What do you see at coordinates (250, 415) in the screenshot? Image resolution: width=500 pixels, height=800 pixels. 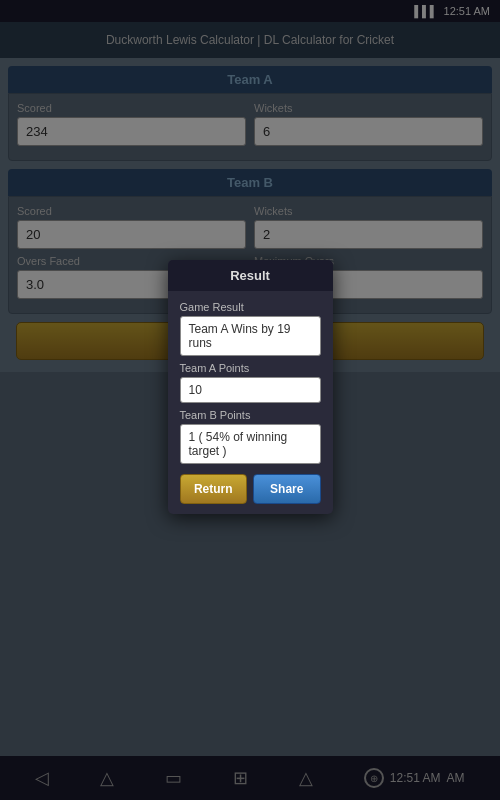 I see `team-b-points-label: Team B Points` at bounding box center [250, 415].